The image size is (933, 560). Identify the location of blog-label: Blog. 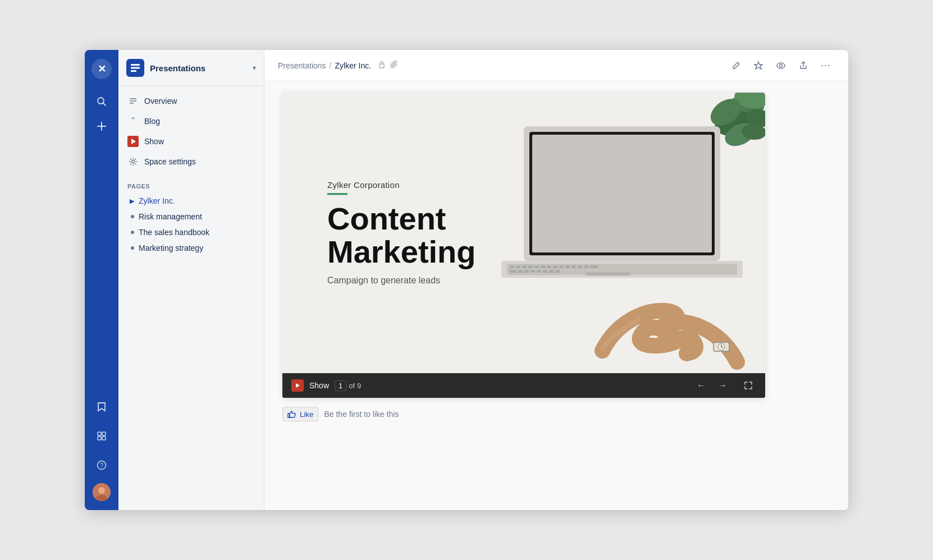
(152, 121).